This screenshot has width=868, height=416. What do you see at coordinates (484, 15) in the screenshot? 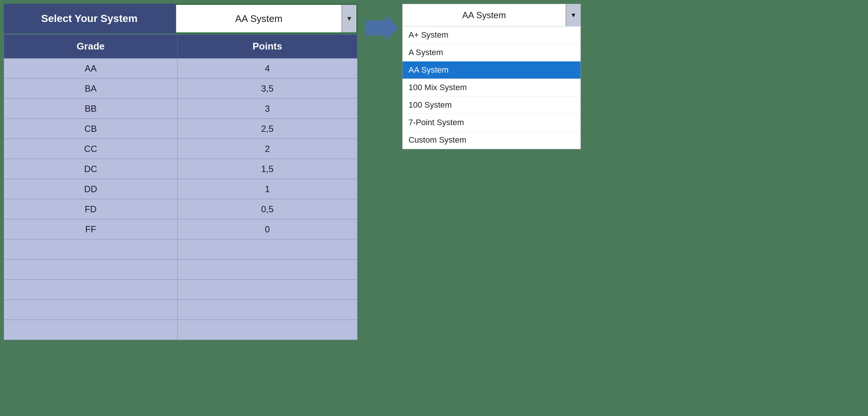
I see `popup-selected-value: AA System` at bounding box center [484, 15].